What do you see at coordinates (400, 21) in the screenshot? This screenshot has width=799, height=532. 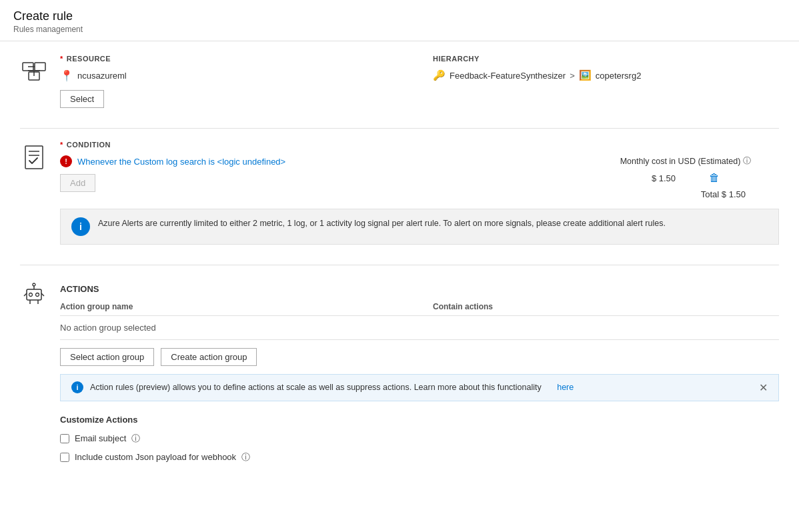 I see `page-header: Create rule Rules management` at bounding box center [400, 21].